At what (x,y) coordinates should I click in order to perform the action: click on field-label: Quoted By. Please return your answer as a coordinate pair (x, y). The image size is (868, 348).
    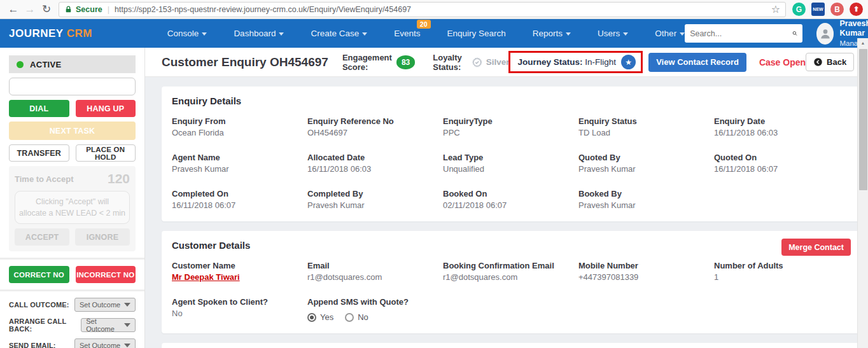
    Looking at the image, I should click on (647, 158).